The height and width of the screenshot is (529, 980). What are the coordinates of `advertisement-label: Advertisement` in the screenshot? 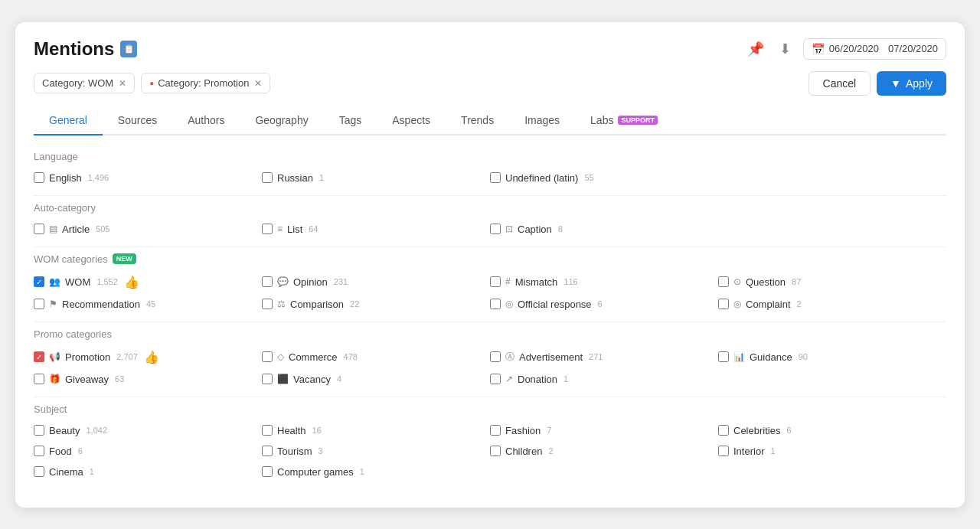 It's located at (551, 357).